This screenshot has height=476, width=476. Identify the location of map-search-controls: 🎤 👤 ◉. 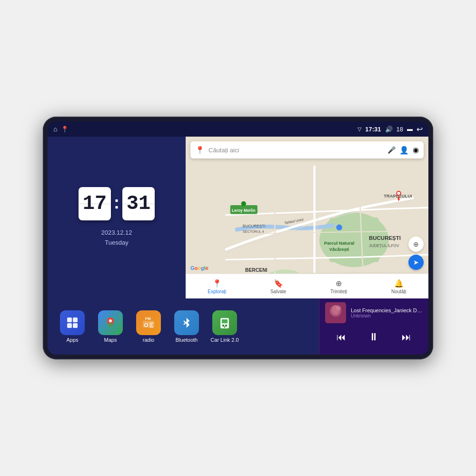
(403, 150).